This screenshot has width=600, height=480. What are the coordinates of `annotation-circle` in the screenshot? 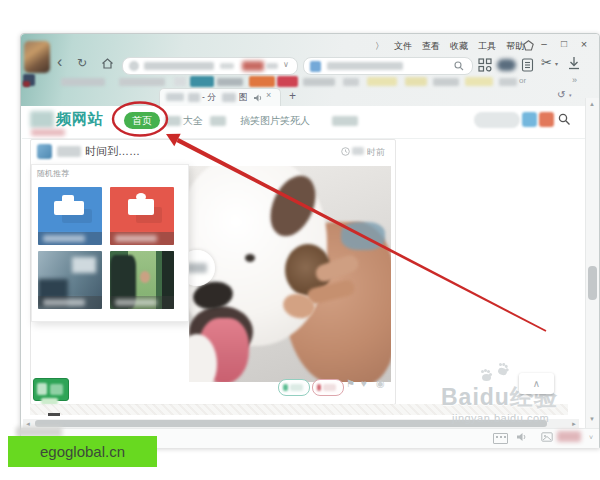 It's located at (140, 120).